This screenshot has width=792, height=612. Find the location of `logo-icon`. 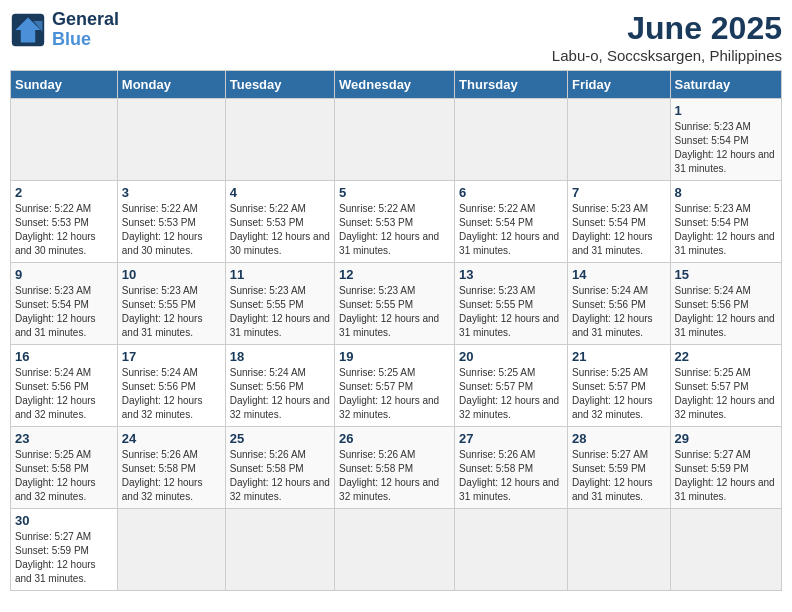

logo-icon is located at coordinates (28, 30).